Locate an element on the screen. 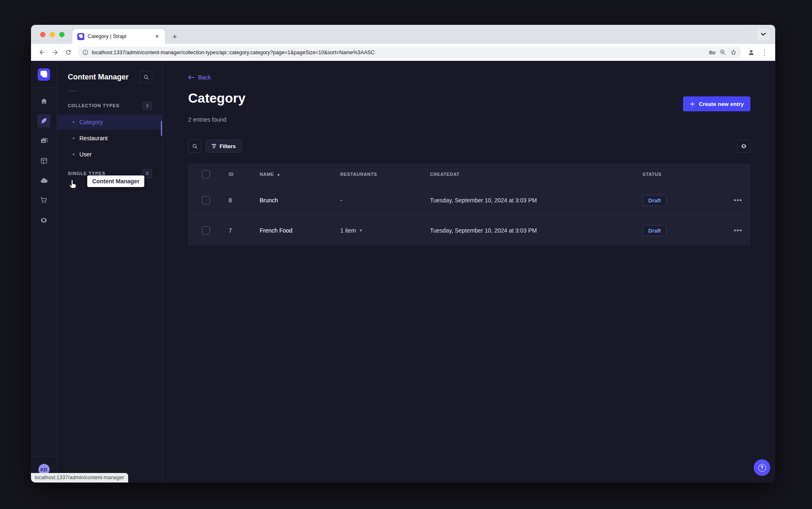 This screenshot has width=812, height=509. back-label: Back is located at coordinates (204, 77).